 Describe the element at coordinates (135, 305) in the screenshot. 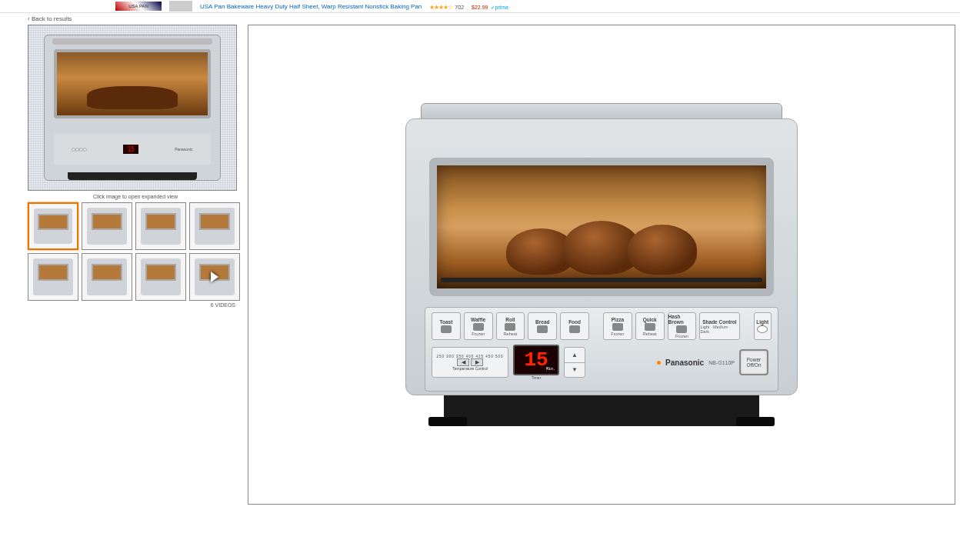

I see `video-count: 6 VIDEOS` at that location.